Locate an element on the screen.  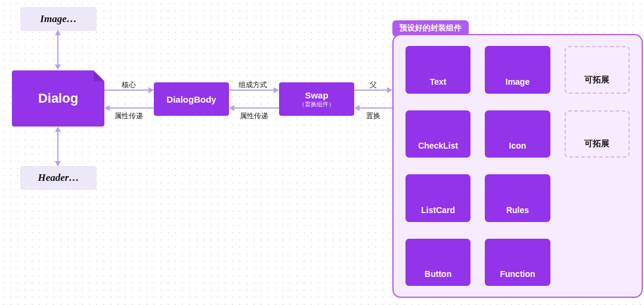
edge-label-replace: 置换 is located at coordinates (373, 116).